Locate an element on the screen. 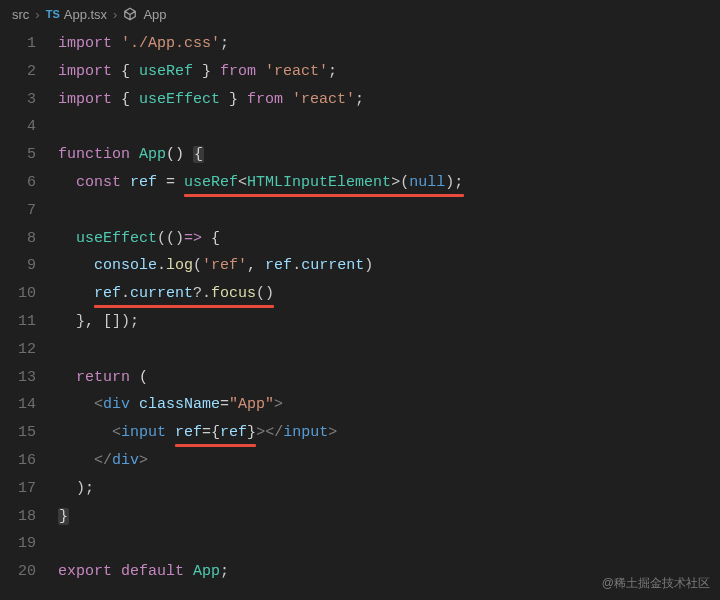 Image resolution: width=720 pixels, height=600 pixels. code-line: 18} is located at coordinates (360, 517).